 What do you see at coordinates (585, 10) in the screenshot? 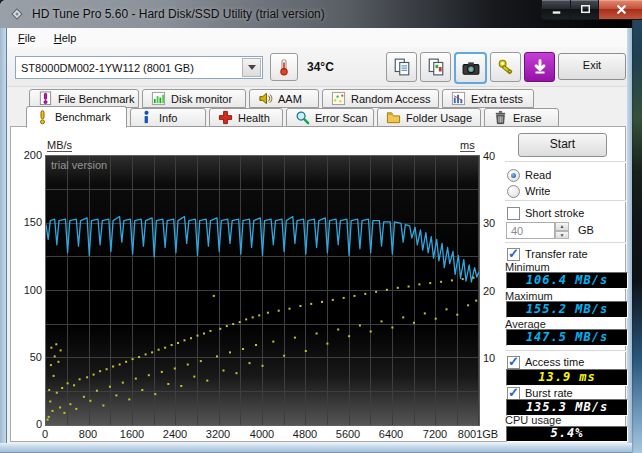
I see `maximize-button` at bounding box center [585, 10].